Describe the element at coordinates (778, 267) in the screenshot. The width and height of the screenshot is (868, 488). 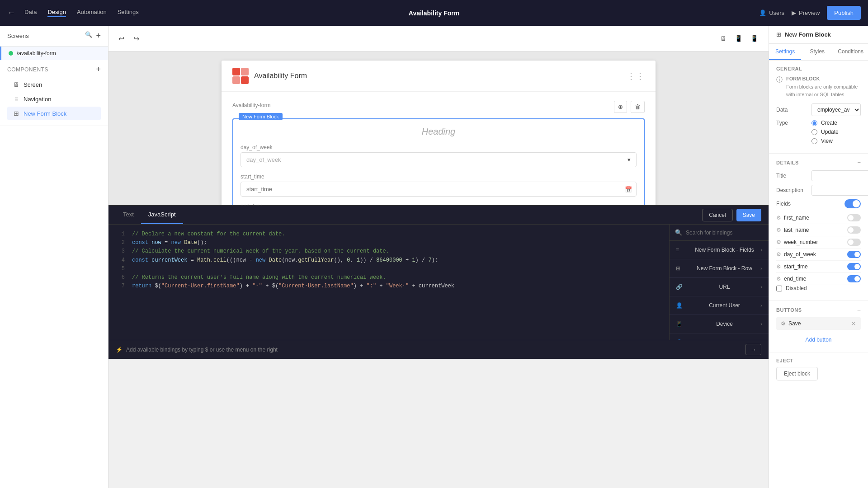
I see `gear-icon-start-time: ⚙` at that location.